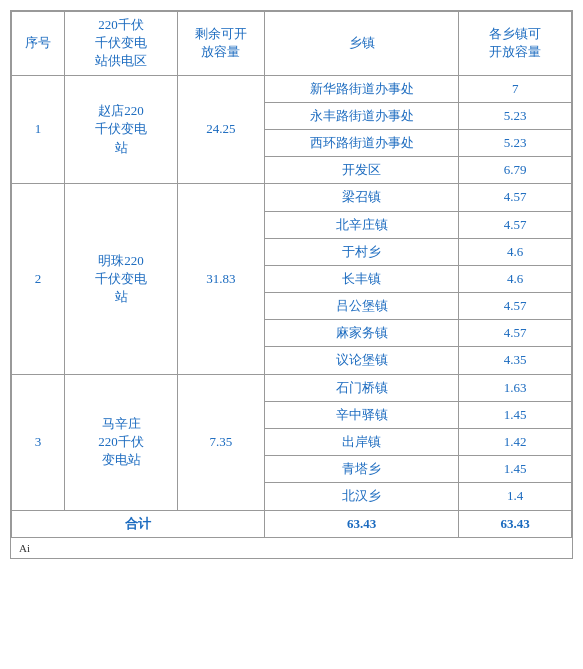  Describe the element at coordinates (362, 442) in the screenshot. I see `town-cell: 出岸镇` at that location.